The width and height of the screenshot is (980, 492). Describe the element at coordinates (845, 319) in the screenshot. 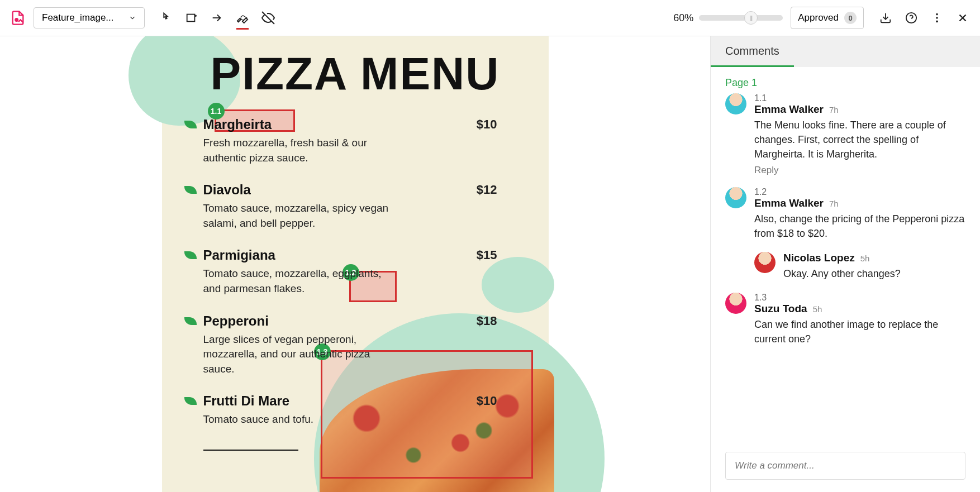

I see `comment-thread: 1.3 Suzu Toda 5h Can we find another ima…` at that location.